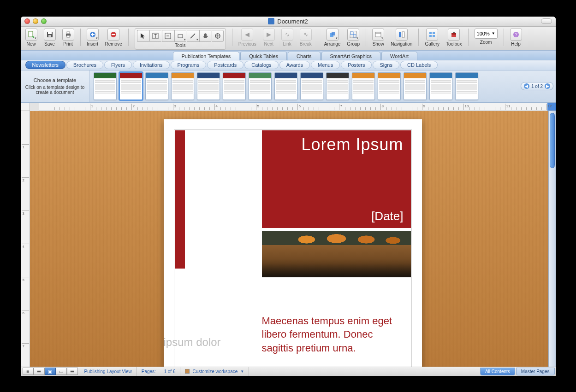  I want to click on category-tab-invitations: Invitations, so click(151, 65).